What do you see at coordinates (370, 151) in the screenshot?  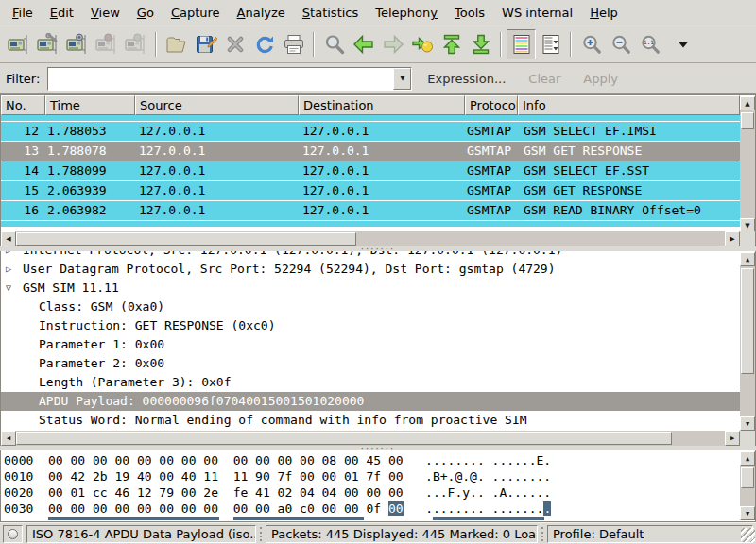 I see `packet-row: 131.788078127.0.0.1127.0.0.1GSMTAPGSM GE…` at bounding box center [370, 151].